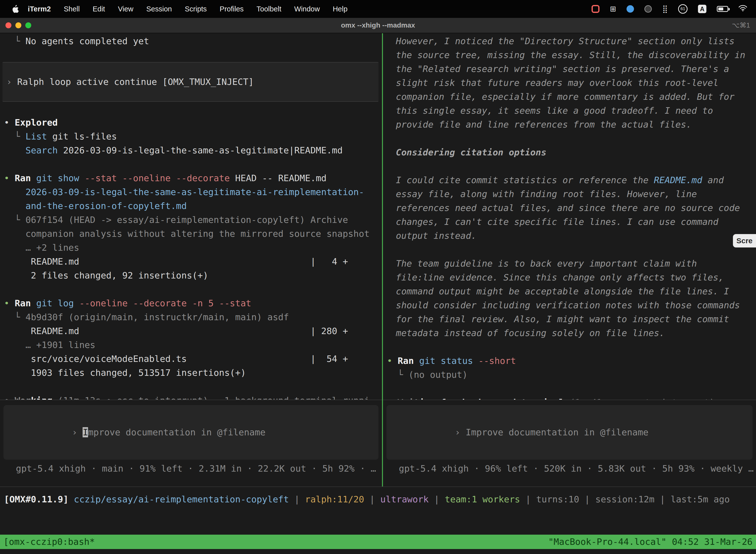 The width and height of the screenshot is (756, 554). Describe the element at coordinates (613, 9) in the screenshot. I see `grid-icon: ⊞` at that location.